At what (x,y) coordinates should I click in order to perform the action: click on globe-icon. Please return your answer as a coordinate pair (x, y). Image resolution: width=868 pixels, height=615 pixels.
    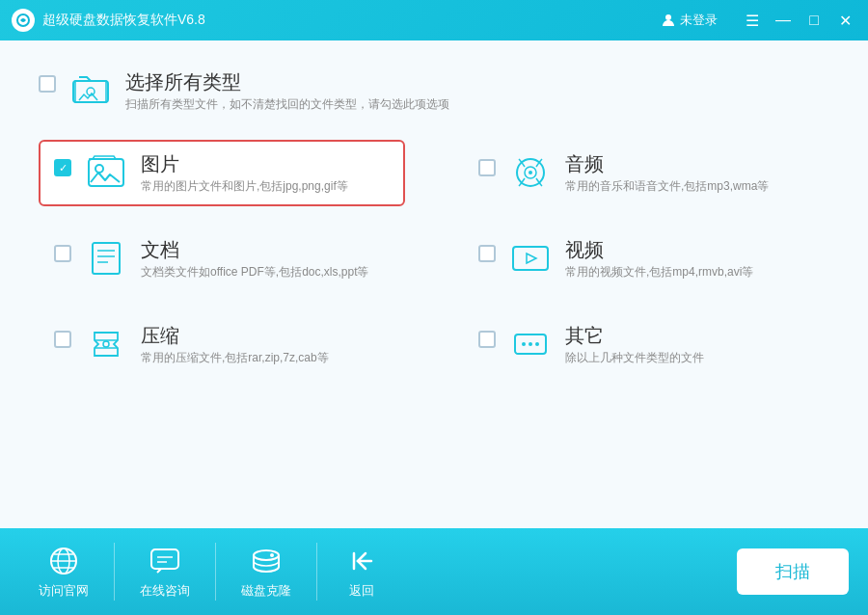
    Looking at the image, I should click on (64, 561).